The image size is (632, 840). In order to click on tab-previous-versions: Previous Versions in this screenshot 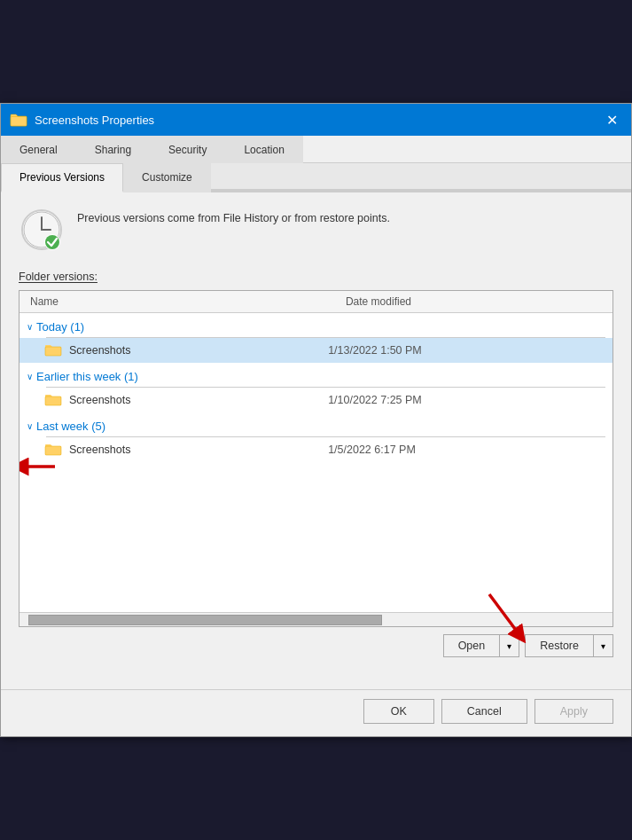, I will do `click(62, 177)`.